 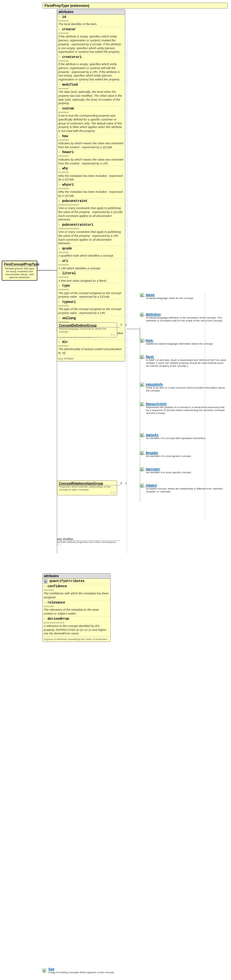 What do you see at coordinates (91, 265) in the screenshot?
I see `attr-uri: · uri xxxxxxxx A URI which identifies a …` at bounding box center [91, 265].